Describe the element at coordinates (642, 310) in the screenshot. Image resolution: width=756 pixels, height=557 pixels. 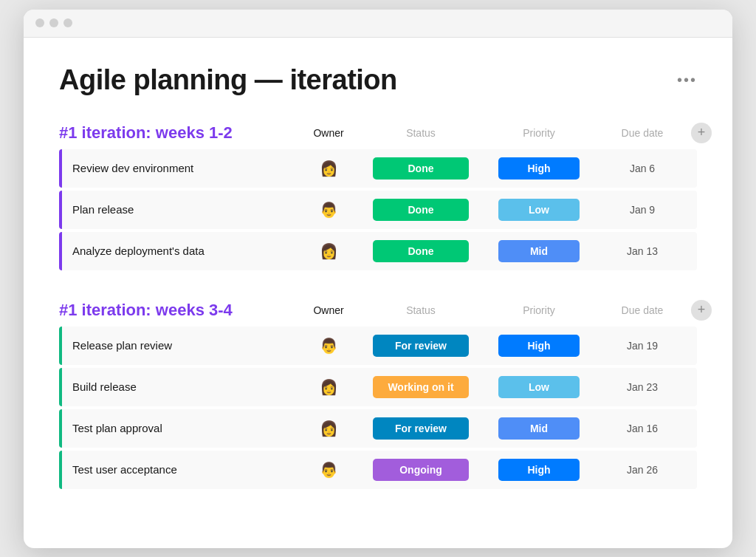
I see `col-duedate-2: Due date` at that location.